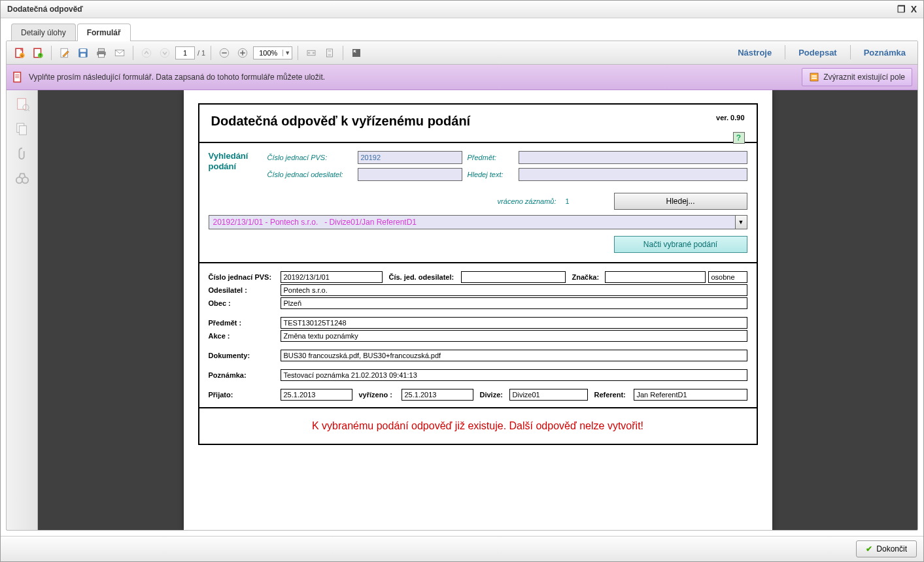  I want to click on returned-label: vráceno záznamů:, so click(527, 201).